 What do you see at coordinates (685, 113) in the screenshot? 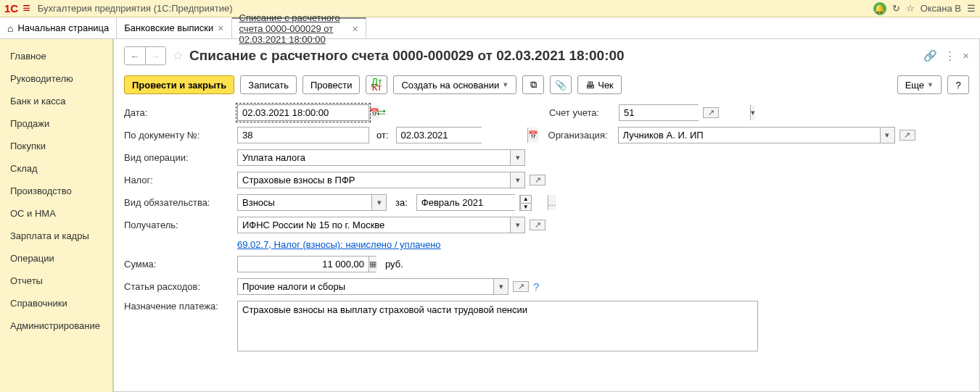
I see `account-input` at bounding box center [685, 113].